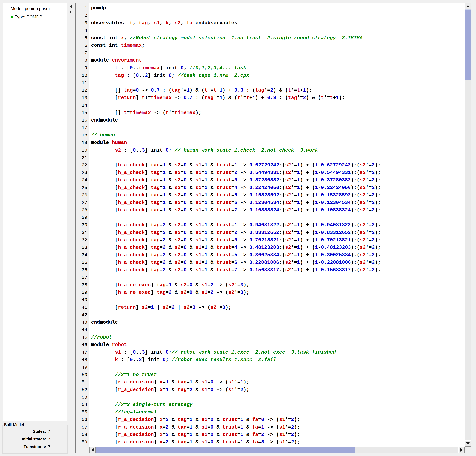 This screenshot has height=456, width=476. Describe the element at coordinates (35, 431) in the screenshot. I see `states-row: States: ?` at that location.